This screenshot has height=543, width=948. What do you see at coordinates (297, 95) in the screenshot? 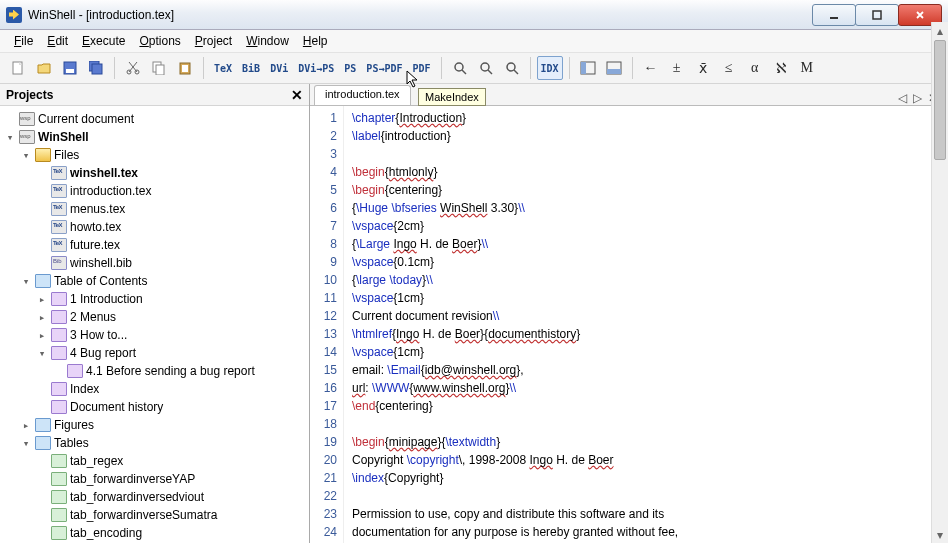
I see `projects-close-icon: ✕` at bounding box center [297, 95].